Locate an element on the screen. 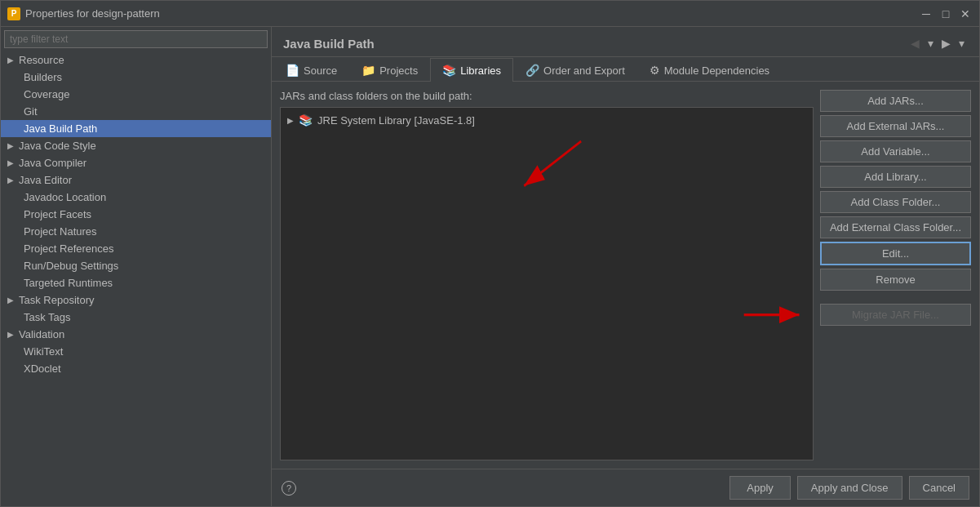 The height and width of the screenshot is (507, 980). add-external-jars-button: Add External JARs... is located at coordinates (896, 126).